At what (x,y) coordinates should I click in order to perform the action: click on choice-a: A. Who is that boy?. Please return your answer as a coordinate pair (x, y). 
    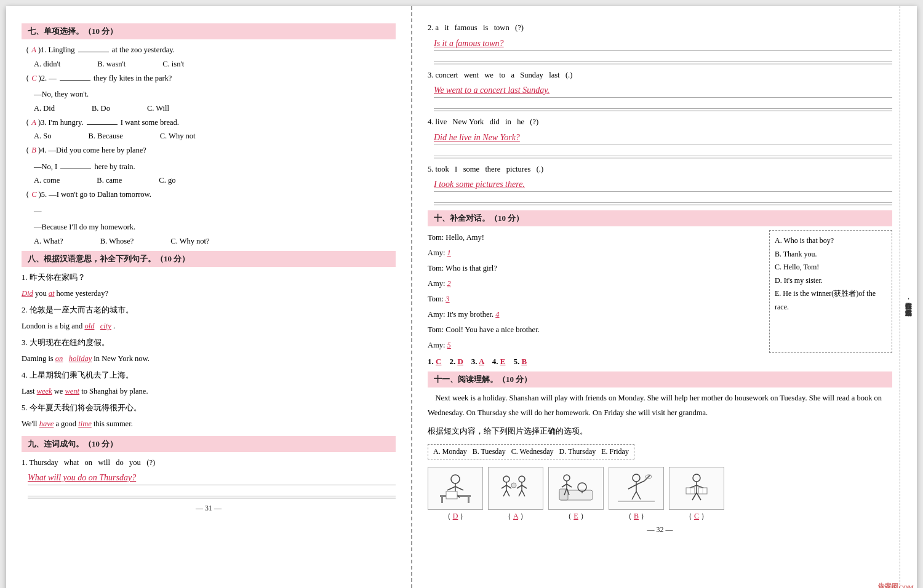
    Looking at the image, I should click on (831, 241).